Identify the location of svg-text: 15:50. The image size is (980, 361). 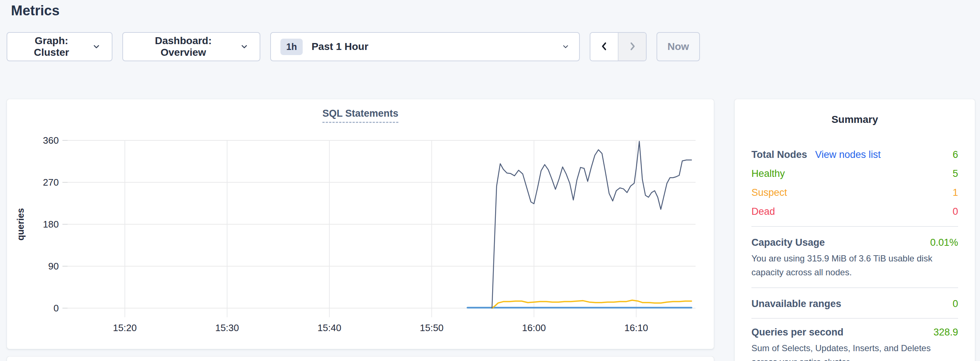
(432, 328).